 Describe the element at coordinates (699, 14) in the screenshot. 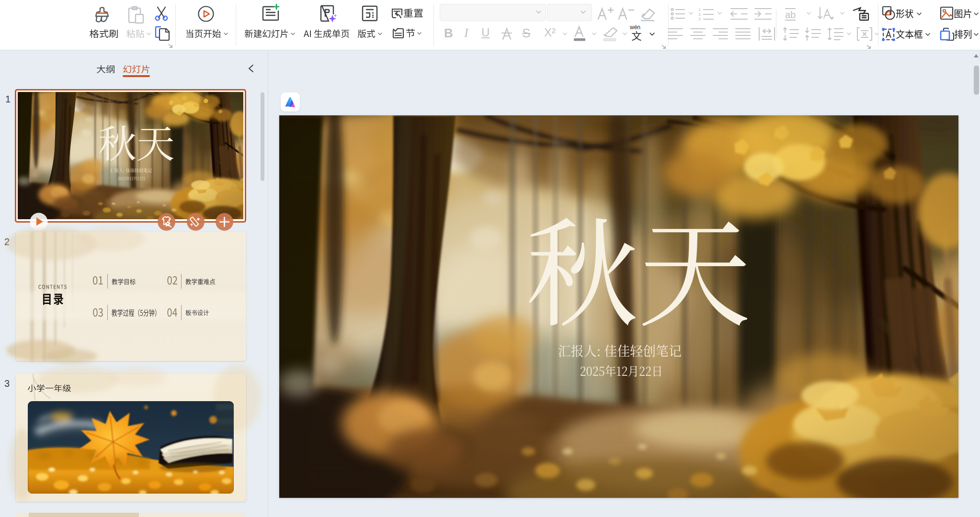

I see `svg-text: 2` at that location.